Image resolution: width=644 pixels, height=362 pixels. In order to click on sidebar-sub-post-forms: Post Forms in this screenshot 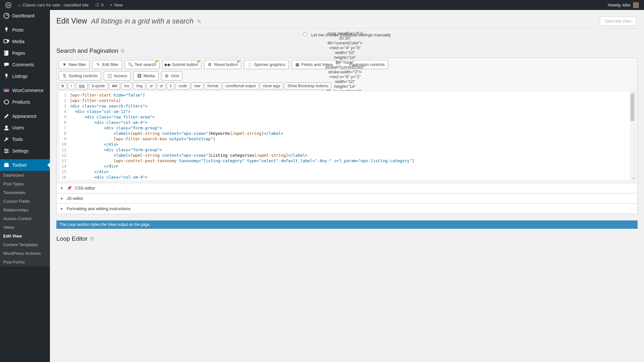, I will do `click(25, 258)`.